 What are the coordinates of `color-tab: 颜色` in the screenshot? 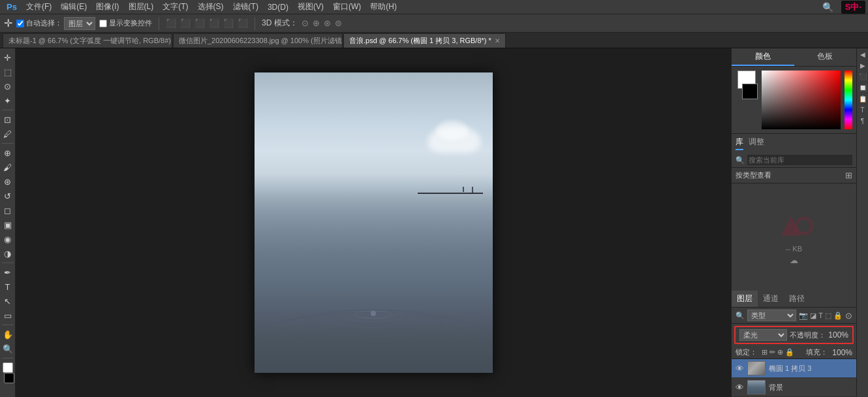 It's located at (763, 57).